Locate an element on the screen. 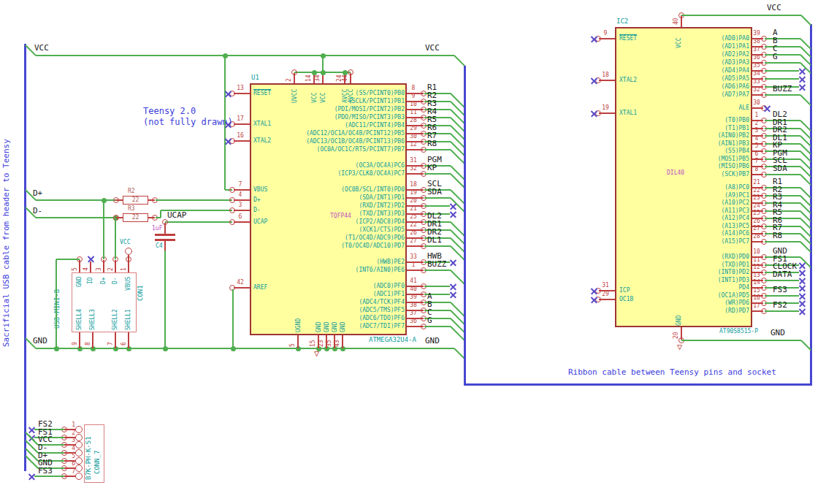  pin-number: 28 is located at coordinates (757, 237).